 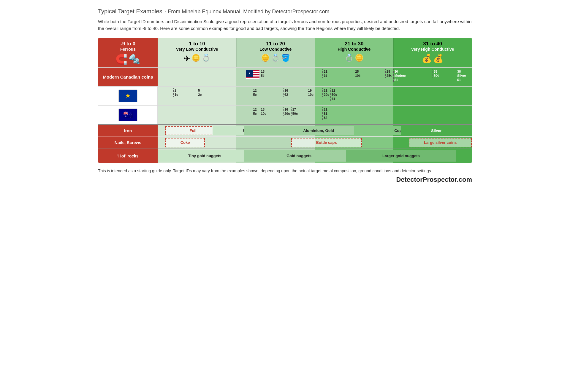 I want to click on lc-range: 11 to 20, so click(x=276, y=44).